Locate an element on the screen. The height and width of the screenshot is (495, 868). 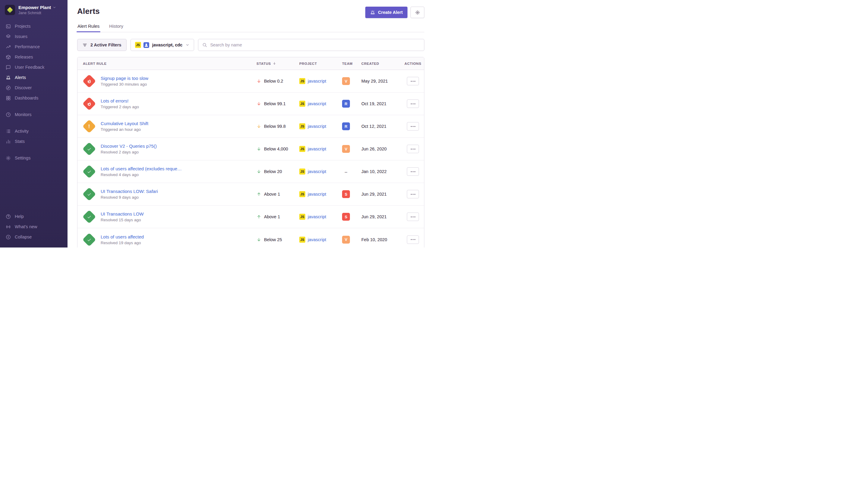
sidebar-item-releases: Releases is located at coordinates (34, 57).